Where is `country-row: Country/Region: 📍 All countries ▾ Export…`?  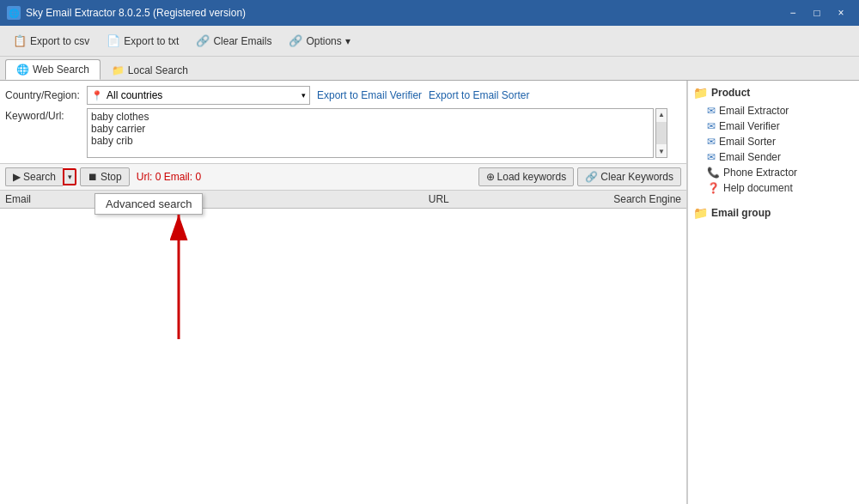 country-row: Country/Region: 📍 All countries ▾ Export… is located at coordinates (344, 95).